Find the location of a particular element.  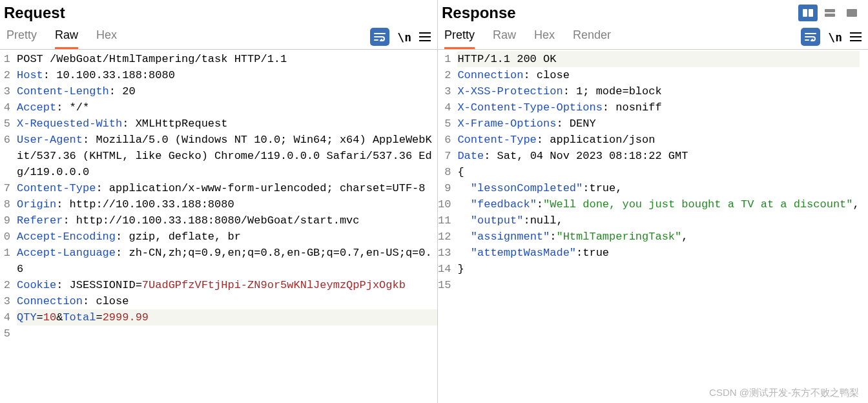

request-toolbar: \n is located at coordinates (402, 37).